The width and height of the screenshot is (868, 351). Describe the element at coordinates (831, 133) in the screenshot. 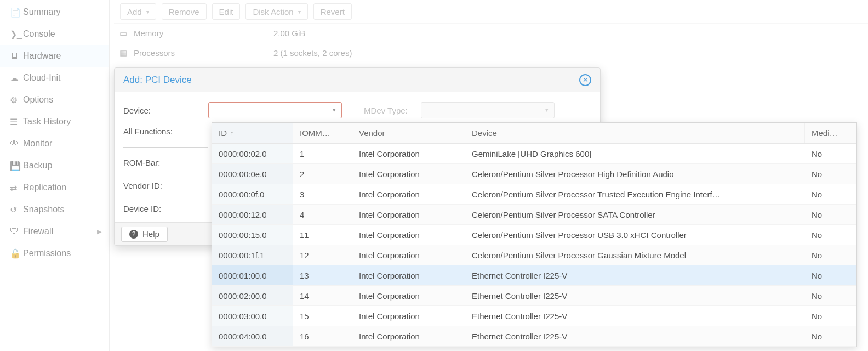

I see `column-mediated: Medi…` at that location.